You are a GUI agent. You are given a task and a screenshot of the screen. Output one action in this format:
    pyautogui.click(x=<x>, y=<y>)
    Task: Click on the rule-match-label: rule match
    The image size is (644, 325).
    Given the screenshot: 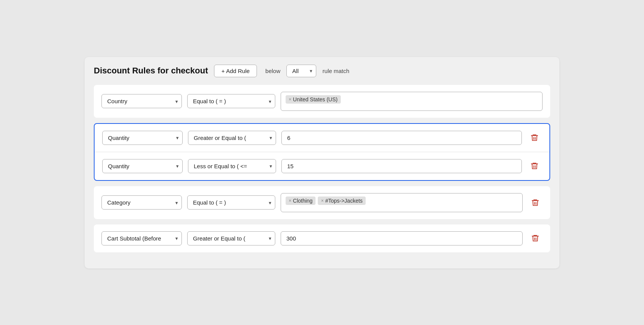 What is the action you would take?
    pyautogui.click(x=336, y=71)
    